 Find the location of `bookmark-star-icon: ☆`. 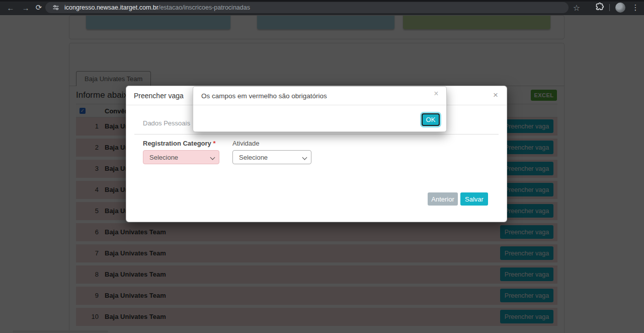

bookmark-star-icon: ☆ is located at coordinates (577, 8).